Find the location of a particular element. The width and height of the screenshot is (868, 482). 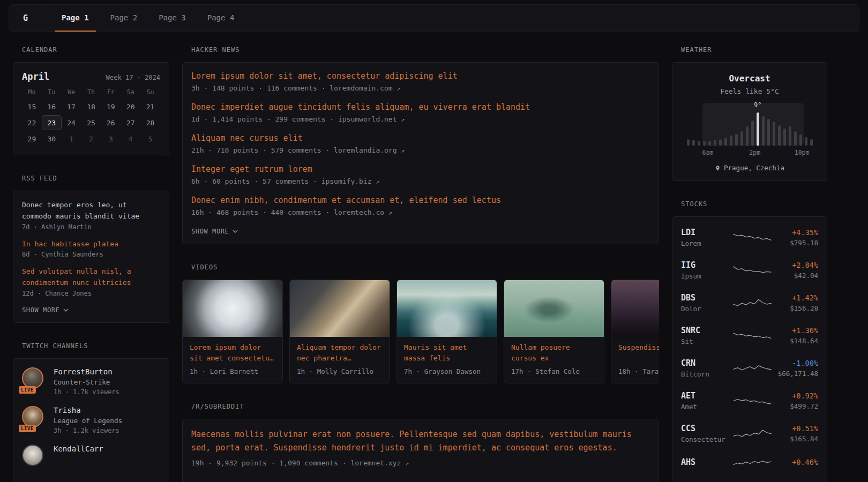

stock-row: CCS Consectetur +0.51% $165.84 is located at coordinates (750, 434).